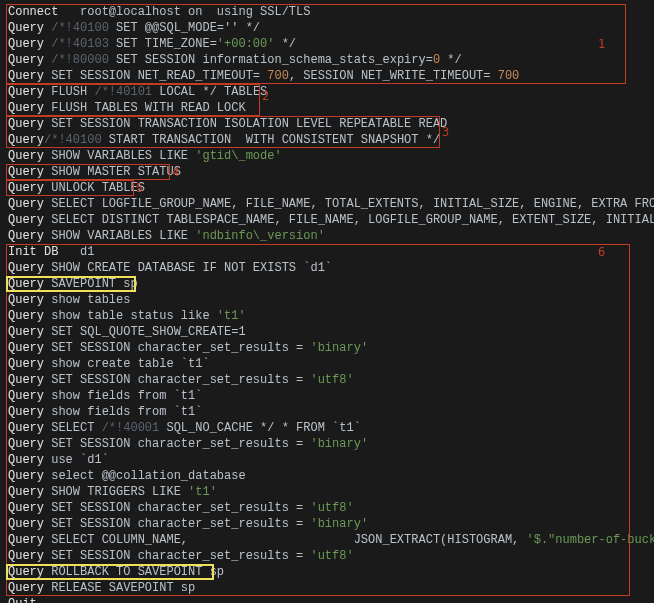 This screenshot has height=603, width=654. Describe the element at coordinates (446, 132) in the screenshot. I see `annotation-label: 3` at that location.